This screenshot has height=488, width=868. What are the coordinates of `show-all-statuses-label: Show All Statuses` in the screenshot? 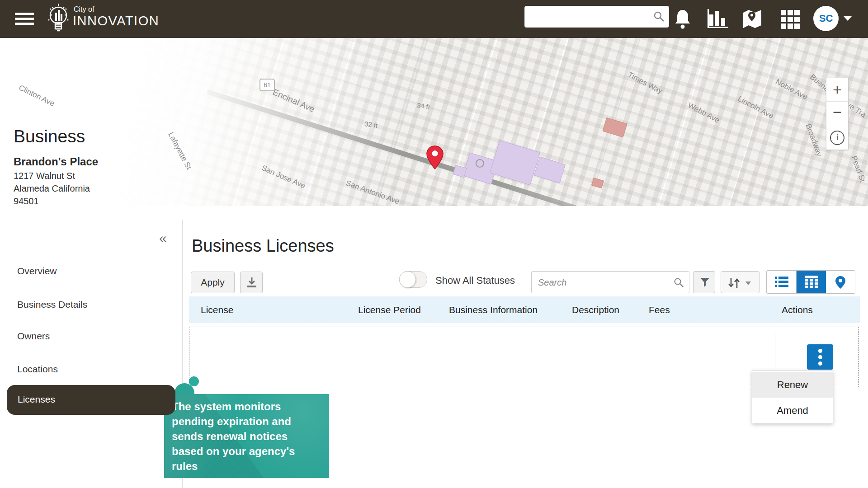 It's located at (475, 281).